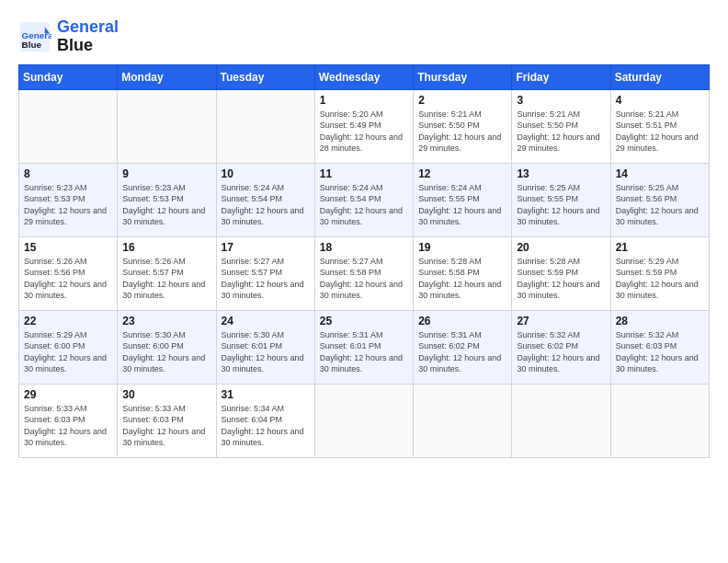 This screenshot has width=728, height=563. I want to click on day-info: Sunrise: 5:28 AM Sunset: 5:59 PM Dayligh…, so click(561, 279).